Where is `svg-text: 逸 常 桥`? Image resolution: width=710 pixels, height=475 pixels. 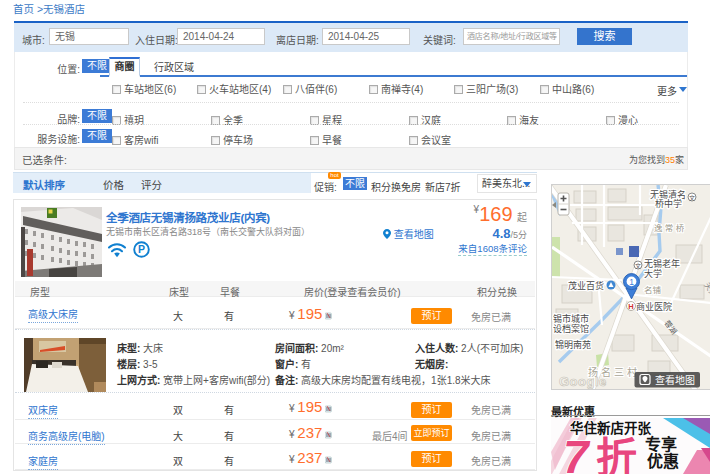 svg-text: 逸 常 桥 is located at coordinates (670, 228).